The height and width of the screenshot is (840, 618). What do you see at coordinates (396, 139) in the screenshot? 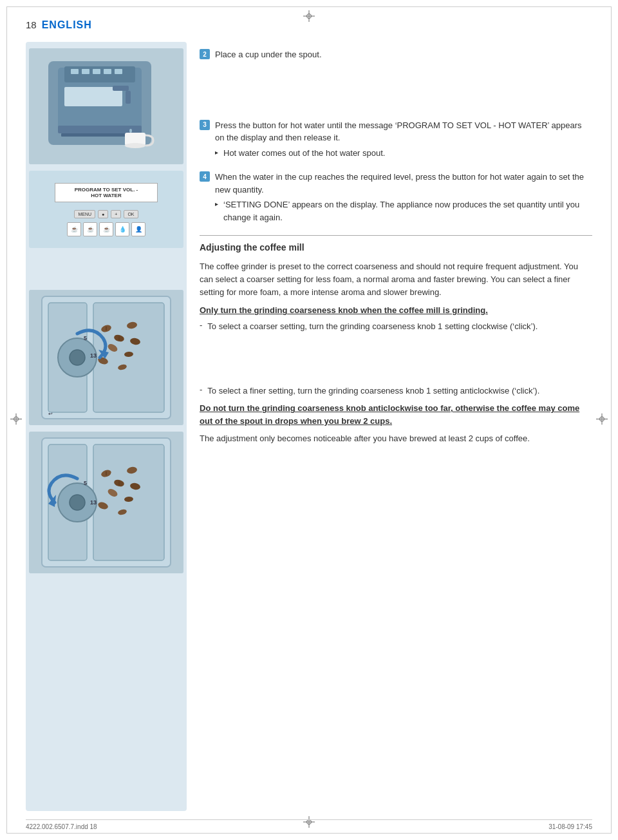
I see `step-3-block: 3 Press the button for hot water until t…` at bounding box center [396, 139].